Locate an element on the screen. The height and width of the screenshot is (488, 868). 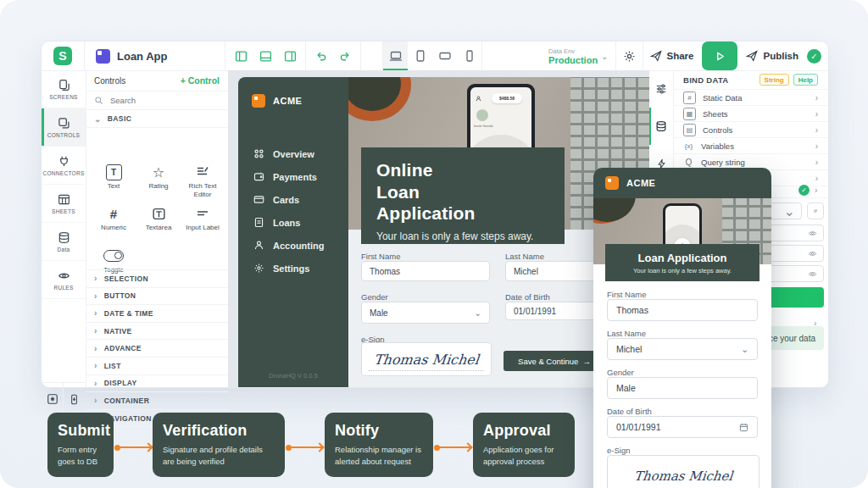
last-name-select: Michel⌄ is located at coordinates (682, 349).